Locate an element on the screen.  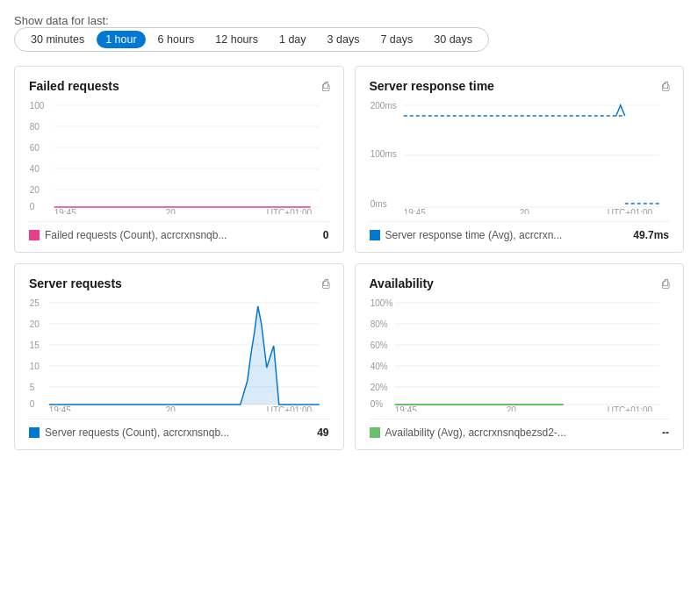
time-btn-30min: 30 minutes is located at coordinates (58, 39).